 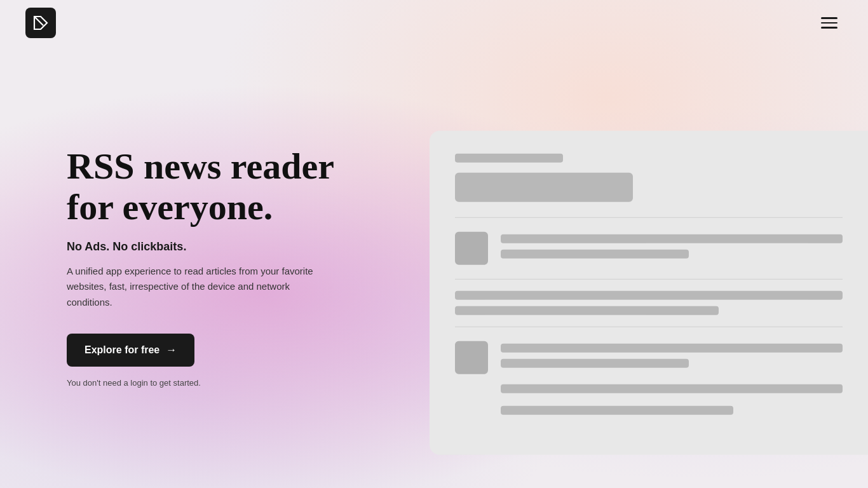 I want to click on menu-button, so click(x=829, y=23).